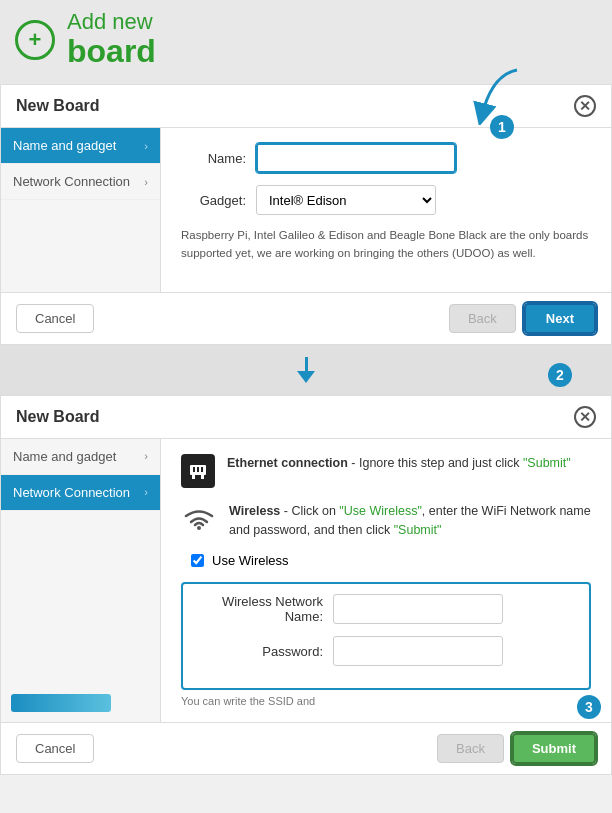 This screenshot has width=612, height=813. Describe the element at coordinates (306, 364) in the screenshot. I see `arrow-2-shaft` at that location.